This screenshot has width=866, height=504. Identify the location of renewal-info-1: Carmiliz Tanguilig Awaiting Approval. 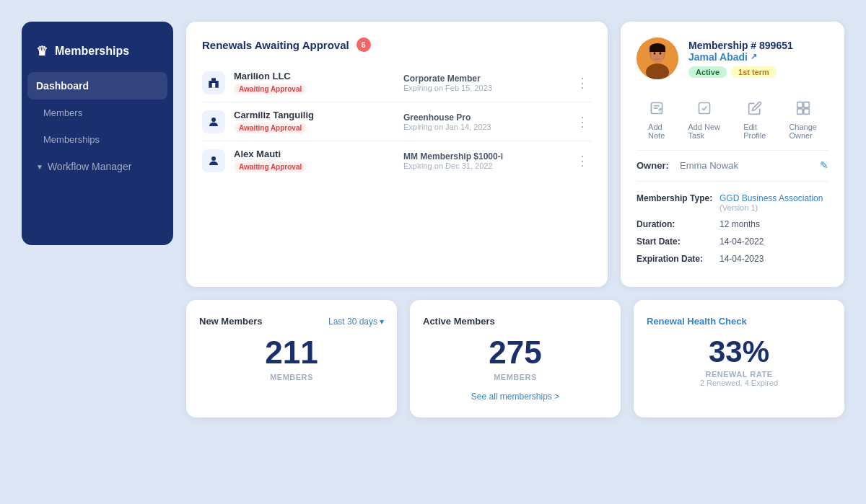
(315, 121).